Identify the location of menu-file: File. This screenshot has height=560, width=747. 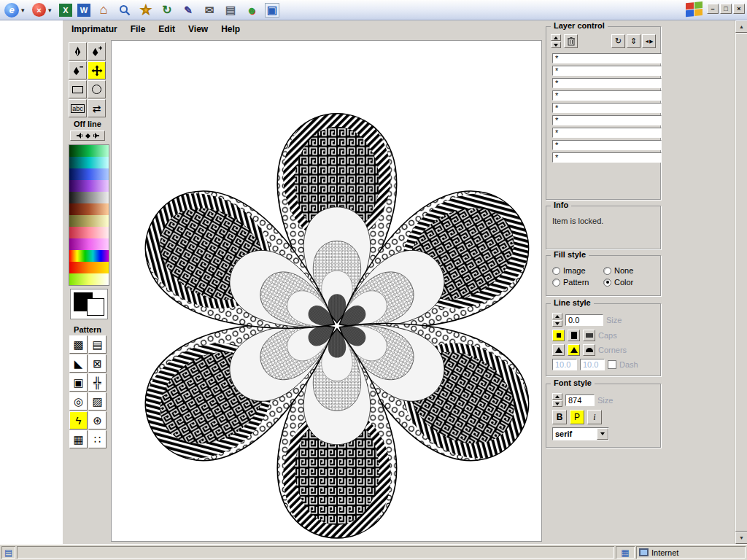
(139, 29).